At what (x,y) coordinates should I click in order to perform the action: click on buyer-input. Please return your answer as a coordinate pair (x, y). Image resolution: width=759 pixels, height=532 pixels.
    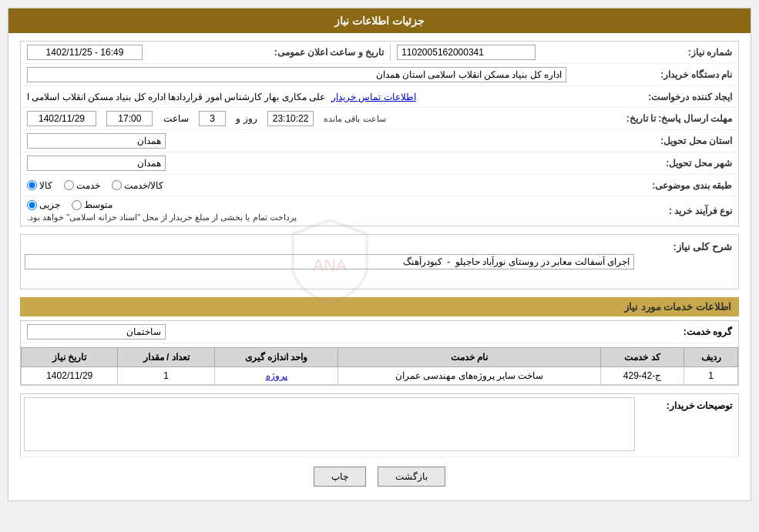
    Looking at the image, I should click on (297, 75).